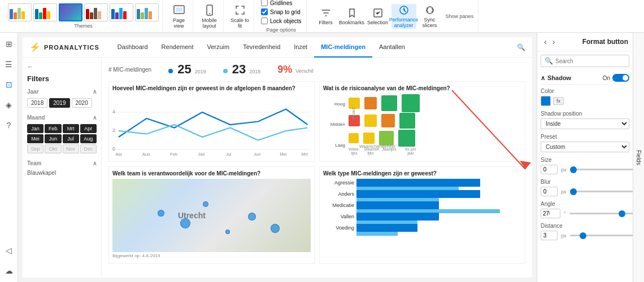 Image resolution: width=644 pixels, height=282 pixels. What do you see at coordinates (590, 61) in the screenshot?
I see `search-input` at bounding box center [590, 61].